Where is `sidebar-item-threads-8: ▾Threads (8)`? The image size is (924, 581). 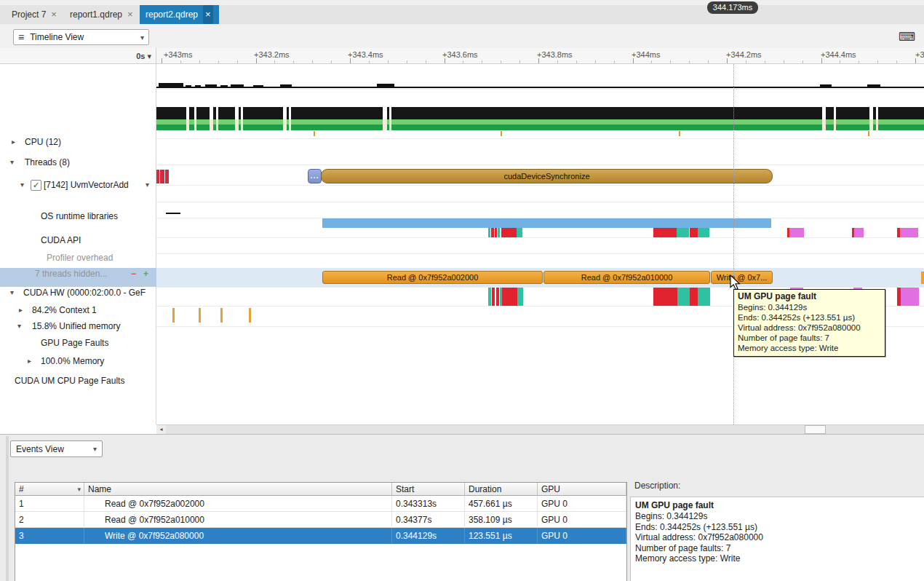 sidebar-item-threads-8: ▾Threads (8) is located at coordinates (78, 162).